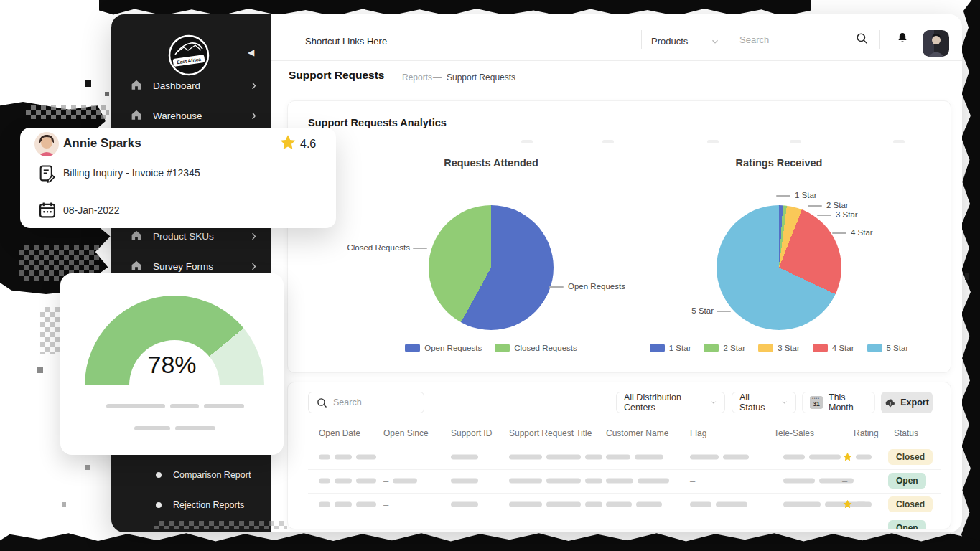  I want to click on topbar-search-input, so click(793, 39).